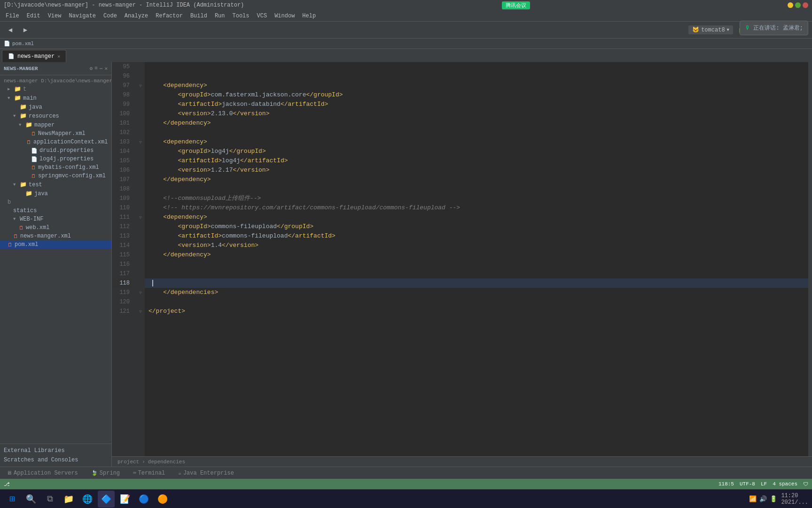 Image resolution: width=812 pixels, height=508 pixels. Describe the element at coordinates (55, 194) in the screenshot. I see `sidebar-item-test-java: 📁 java` at that location.